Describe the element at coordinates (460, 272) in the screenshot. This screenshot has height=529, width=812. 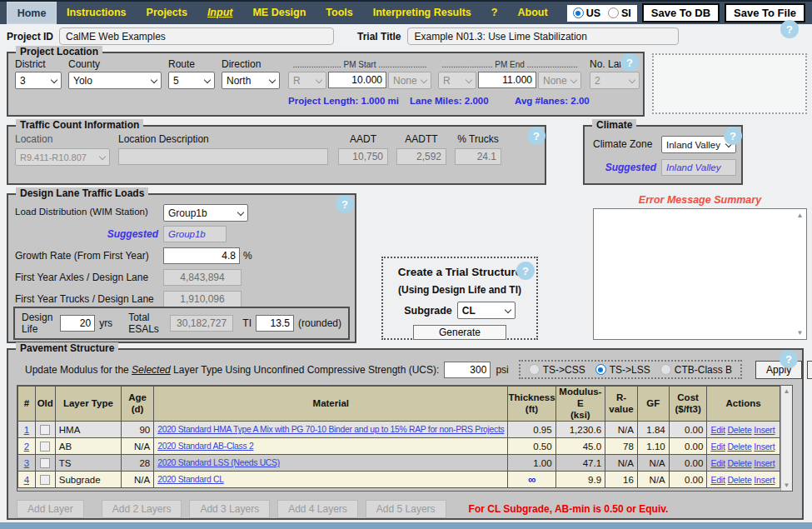
I see `trial-structure-title: Create a Trial Structure` at that location.